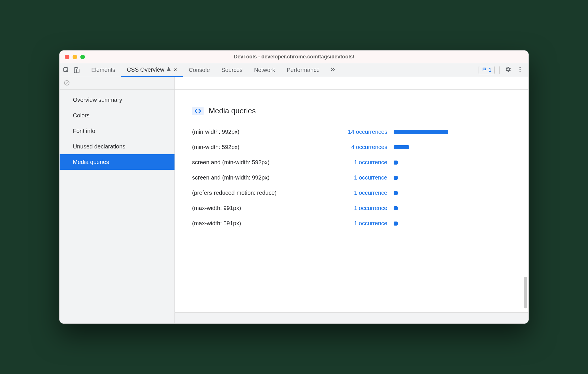  What do you see at coordinates (91, 162) in the screenshot?
I see `sidebar-item-label: Media queries` at bounding box center [91, 162].